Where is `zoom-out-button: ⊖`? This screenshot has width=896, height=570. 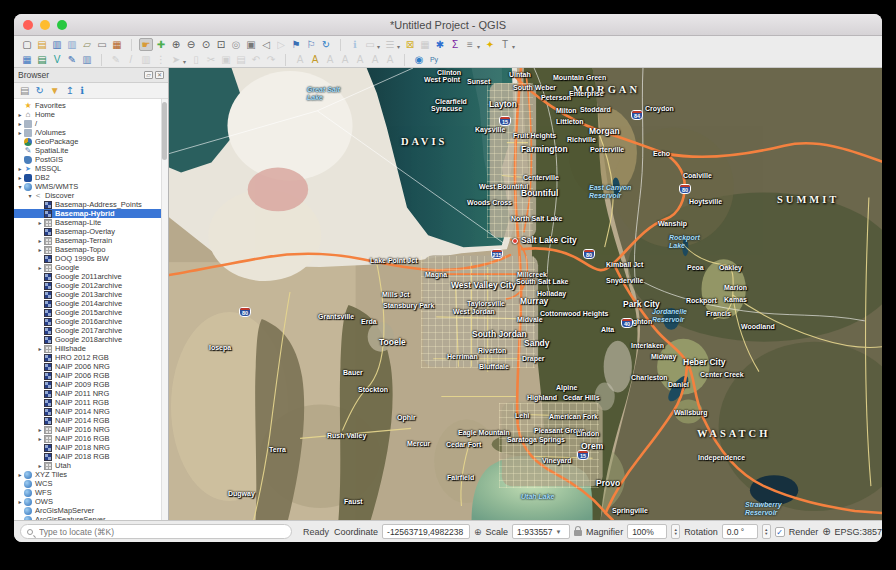
zoom-out-button: ⊖ is located at coordinates (191, 44).